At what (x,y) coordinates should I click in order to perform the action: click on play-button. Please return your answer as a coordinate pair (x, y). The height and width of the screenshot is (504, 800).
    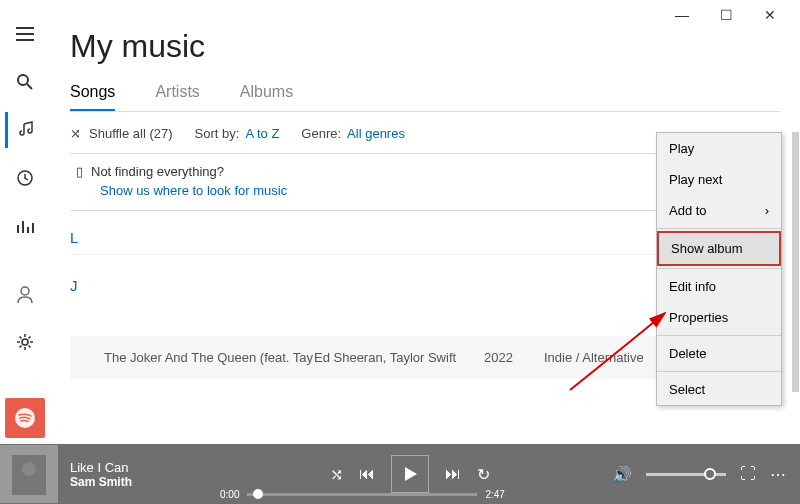
    Looking at the image, I should click on (410, 474).